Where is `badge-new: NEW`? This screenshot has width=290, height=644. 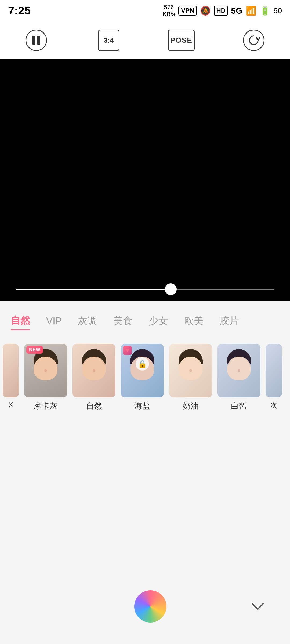
badge-new: NEW is located at coordinates (35, 350).